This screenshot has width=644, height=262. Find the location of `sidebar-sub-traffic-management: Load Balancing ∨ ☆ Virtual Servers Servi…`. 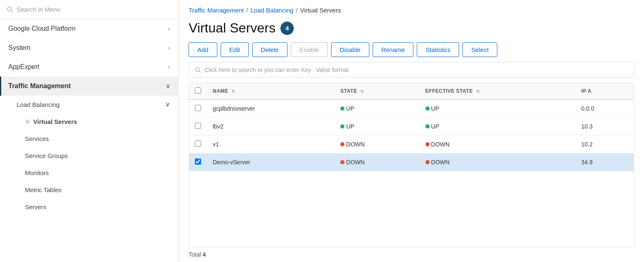

sidebar-sub-traffic-management: Load Balancing ∨ ☆ Virtual Servers Servi… is located at coordinates (89, 156).